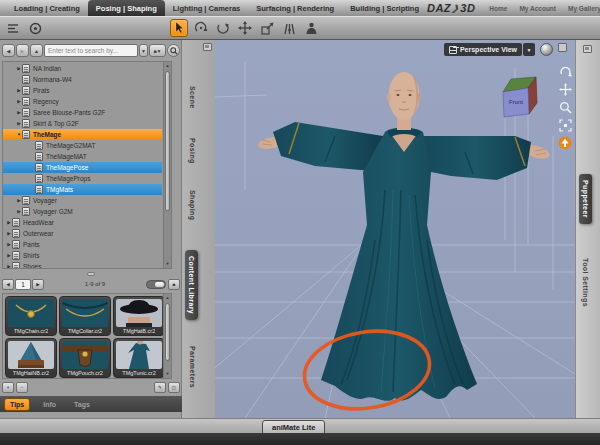 The height and width of the screenshot is (445, 600). I want to click on next-page-button: ▶, so click(38, 284).